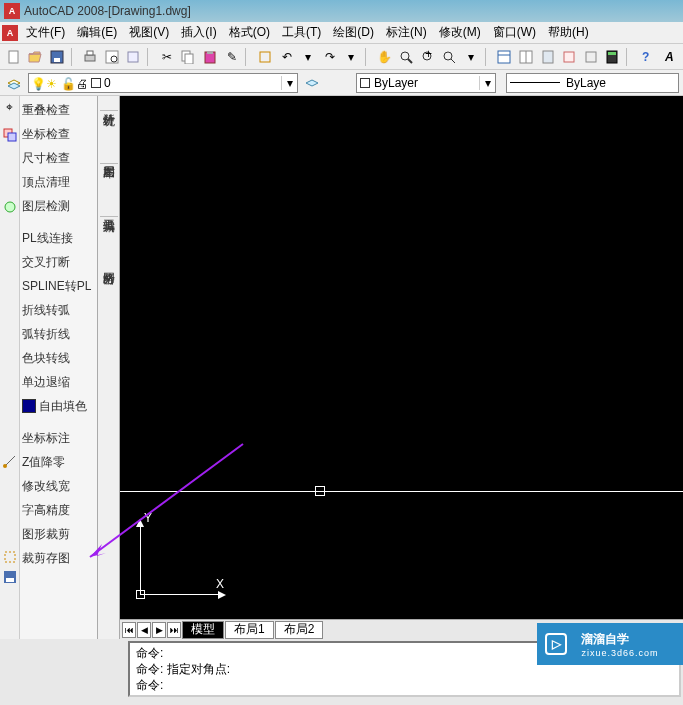 The width and height of the screenshot is (683, 705). Describe the element at coordinates (58, 134) in the screenshot. I see `tool-item: 坐标检查` at that location.